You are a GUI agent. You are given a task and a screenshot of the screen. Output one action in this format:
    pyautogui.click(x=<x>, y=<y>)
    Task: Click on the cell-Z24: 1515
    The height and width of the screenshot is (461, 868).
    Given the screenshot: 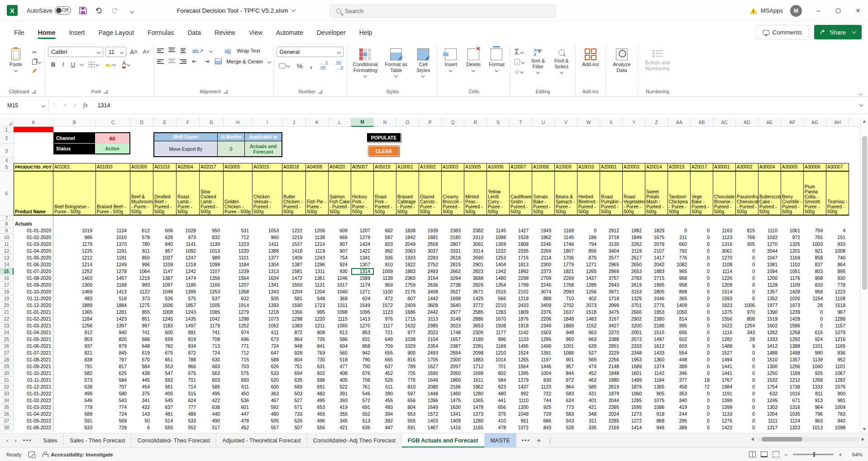 What is the action you would take?
    pyautogui.click(x=657, y=332)
    